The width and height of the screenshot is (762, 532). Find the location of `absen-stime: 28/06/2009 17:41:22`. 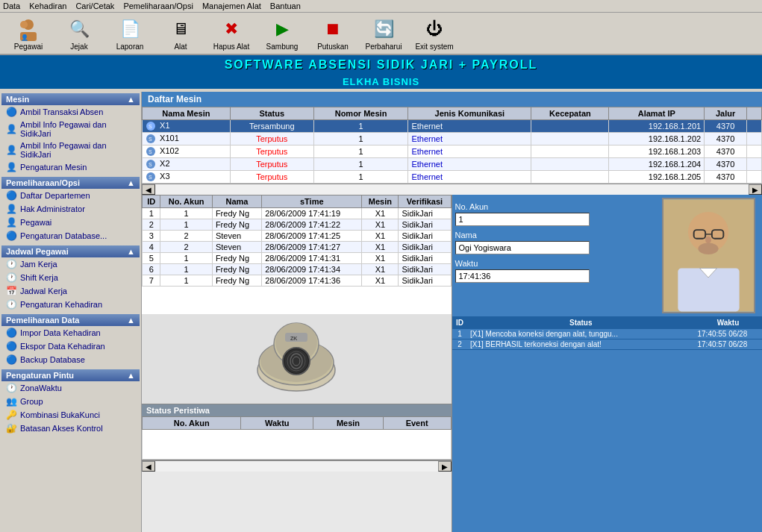

absen-stime: 28/06/2009 17:41:22 is located at coordinates (312, 225).